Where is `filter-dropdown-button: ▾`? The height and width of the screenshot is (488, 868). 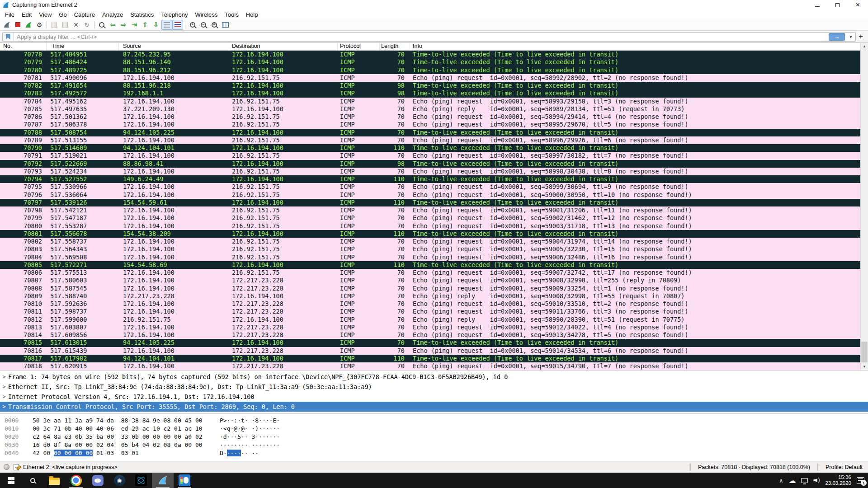 filter-dropdown-button: ▾ is located at coordinates (851, 37).